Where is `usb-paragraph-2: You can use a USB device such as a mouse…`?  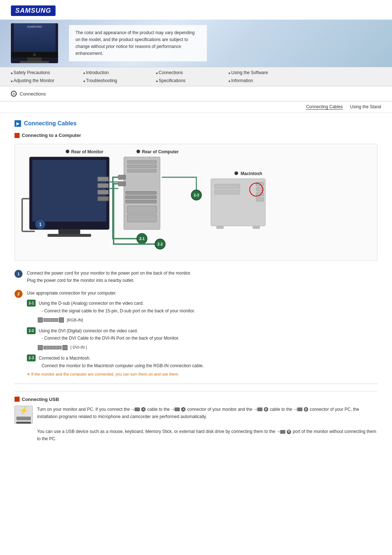
usb-paragraph-2: You can use a USB device such as a mouse… is located at coordinates (207, 435).